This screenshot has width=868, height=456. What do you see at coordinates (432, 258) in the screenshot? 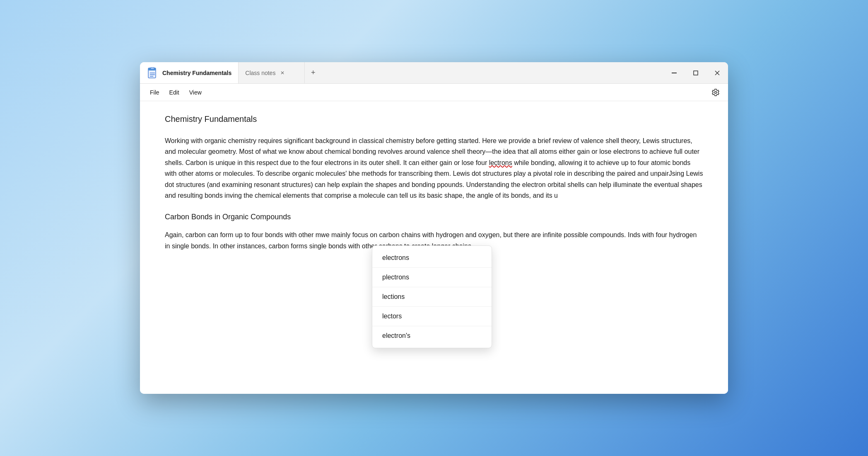
I see `autocorrect-item-0: electrons` at bounding box center [432, 258].